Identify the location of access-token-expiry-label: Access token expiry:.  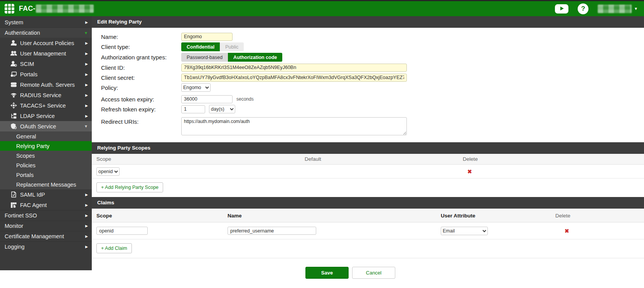
(141, 99).